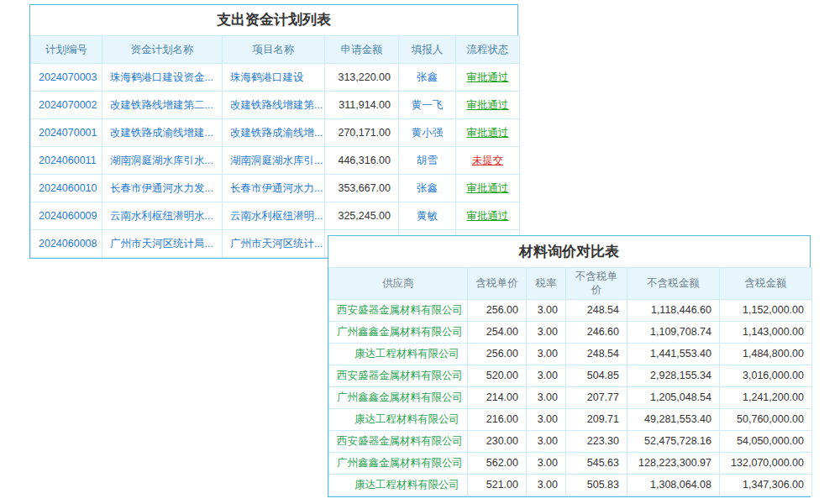 This screenshot has height=504, width=840. I want to click on cell-fund-plan-name: 广州市天河区统计局..., so click(163, 244).